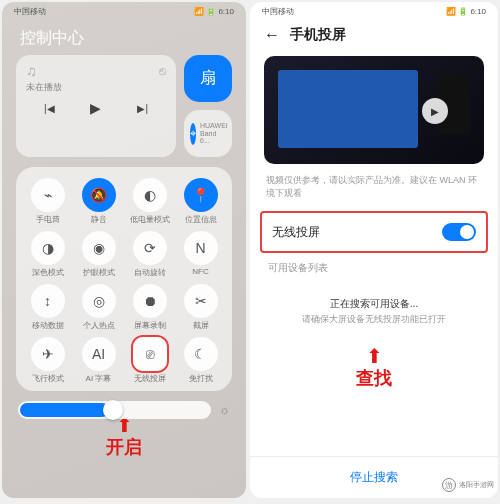  I want to click on toggle-dark: ◑深色模式, so click(48, 254).